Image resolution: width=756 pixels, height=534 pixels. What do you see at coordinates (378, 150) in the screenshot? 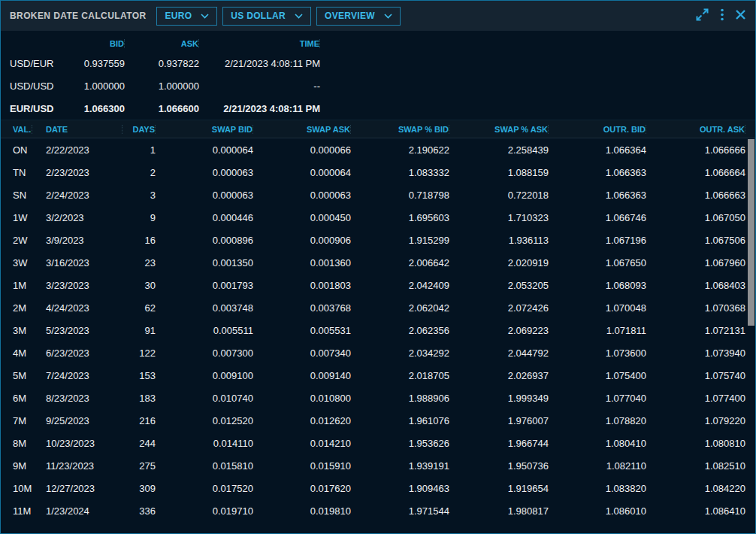
I see `table-row: ON 2/22/2023 1 0.000064 0.000066 2.19062…` at bounding box center [378, 150].